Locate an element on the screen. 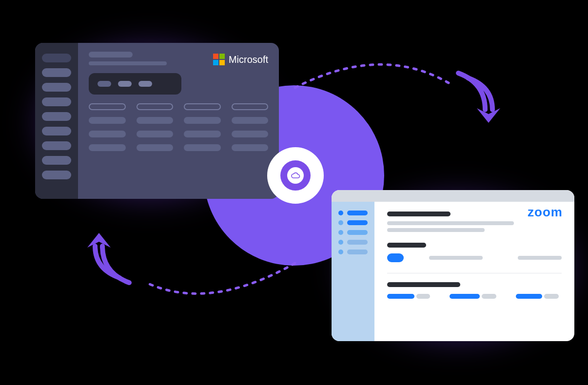 This screenshot has width=588, height=385. divider is located at coordinates (474, 273).